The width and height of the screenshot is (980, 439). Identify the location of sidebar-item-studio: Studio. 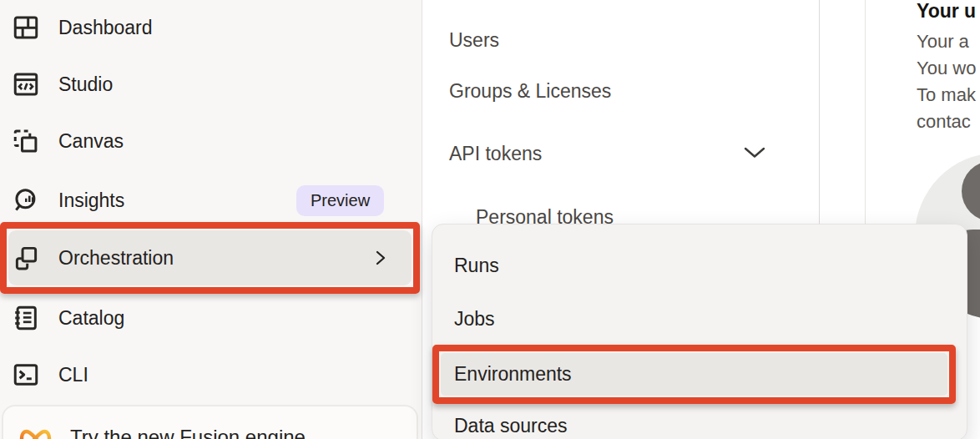
(210, 84).